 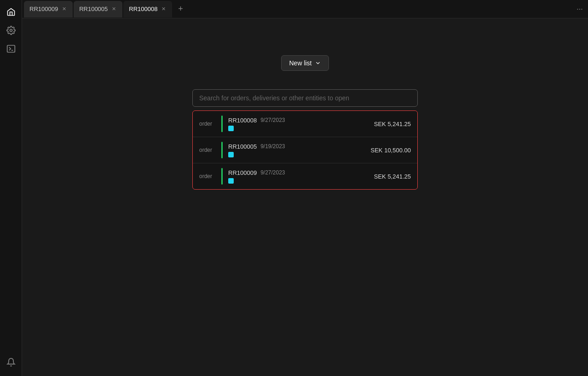 I want to click on sidebar, so click(x=11, y=188).